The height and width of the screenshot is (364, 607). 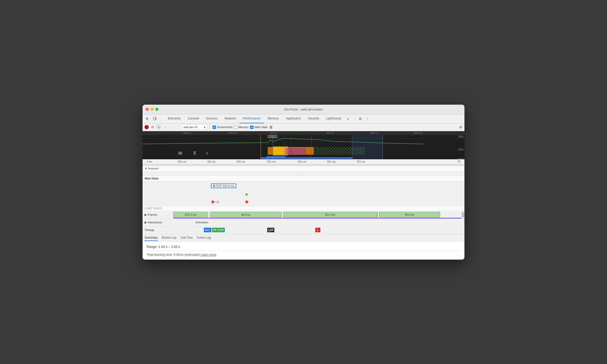 What do you see at coordinates (304, 145) in the screenshot?
I see `timeline-overview: 500 ms 1000 ms 40 ms 901 ms 1401 ms 1901…` at bounding box center [304, 145].